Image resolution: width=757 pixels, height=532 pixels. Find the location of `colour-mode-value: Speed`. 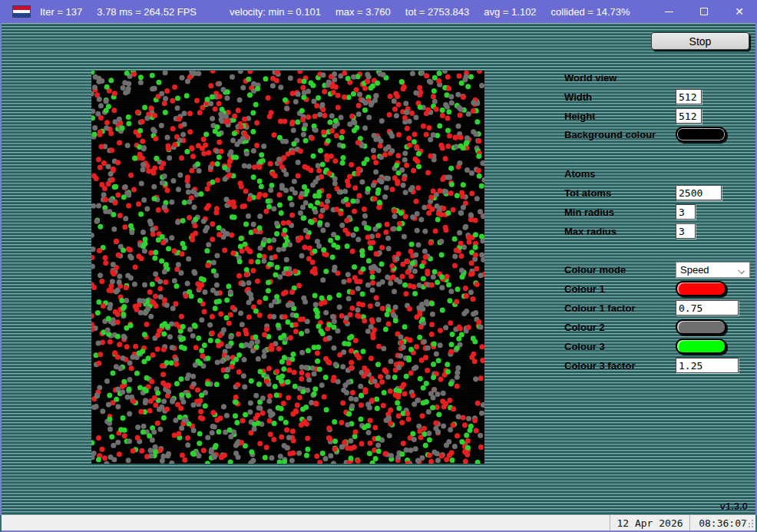

colour-mode-value: Speed is located at coordinates (695, 270).